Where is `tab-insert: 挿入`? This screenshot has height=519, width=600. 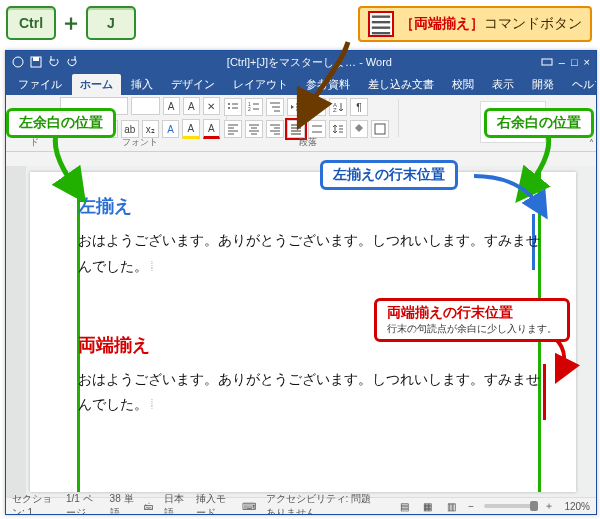
tab-insert: 挿入 is located at coordinates (142, 84).